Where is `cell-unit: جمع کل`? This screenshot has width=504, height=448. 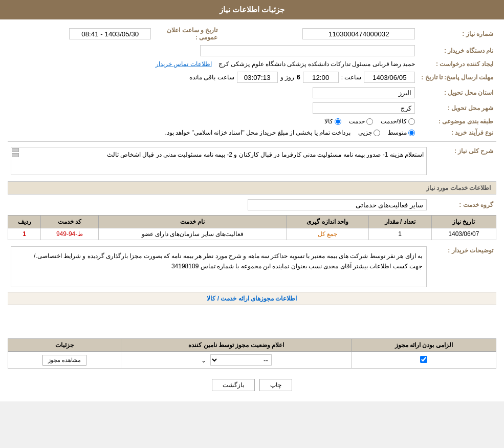 cell-unit: جمع کل is located at coordinates (327, 234).